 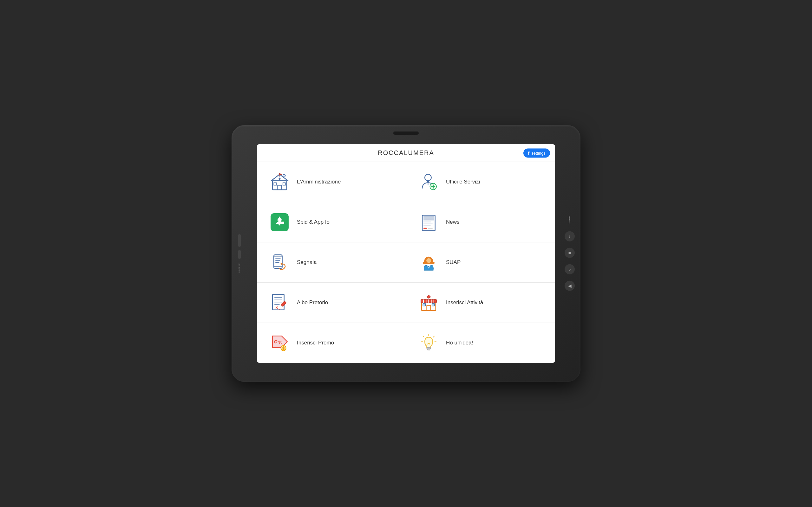 What do you see at coordinates (332, 222) in the screenshot?
I see `menu-item-spid: Spid & App Io` at bounding box center [332, 222].